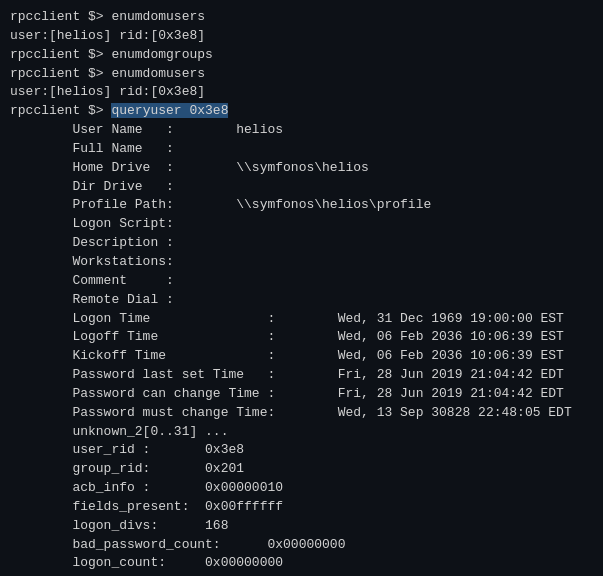 This screenshot has width=603, height=576. I want to click on terminal-line: Comment :, so click(302, 282).